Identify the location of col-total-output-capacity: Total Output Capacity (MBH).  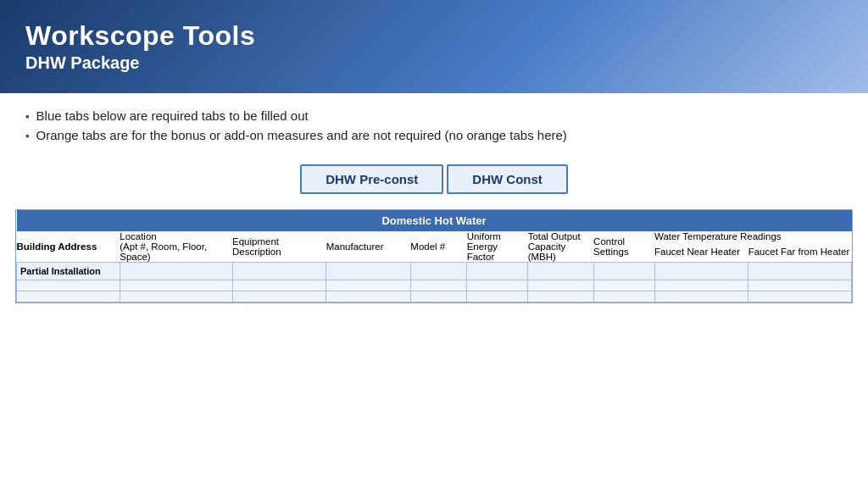
(561, 247).